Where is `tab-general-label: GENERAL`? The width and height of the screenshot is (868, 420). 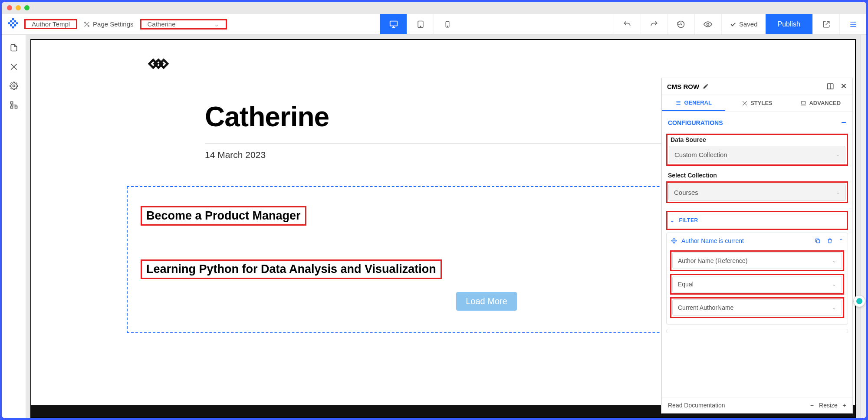
tab-general-label: GENERAL is located at coordinates (698, 102).